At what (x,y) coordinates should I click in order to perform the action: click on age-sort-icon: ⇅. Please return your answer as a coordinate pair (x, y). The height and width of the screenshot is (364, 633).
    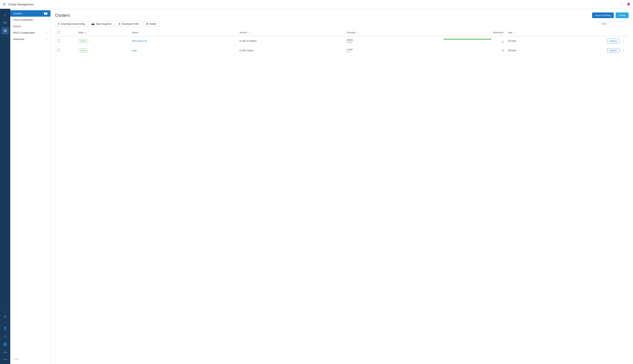
    Looking at the image, I should click on (514, 33).